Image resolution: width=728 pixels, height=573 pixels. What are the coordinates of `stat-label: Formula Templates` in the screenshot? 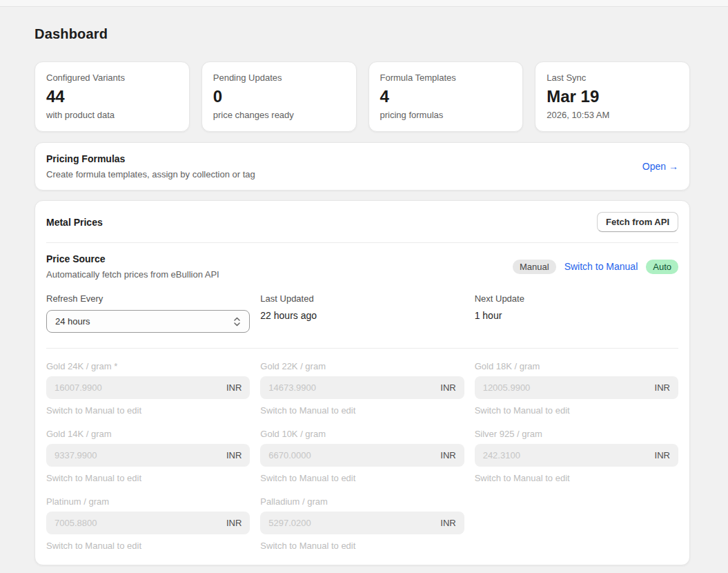 It's located at (446, 77).